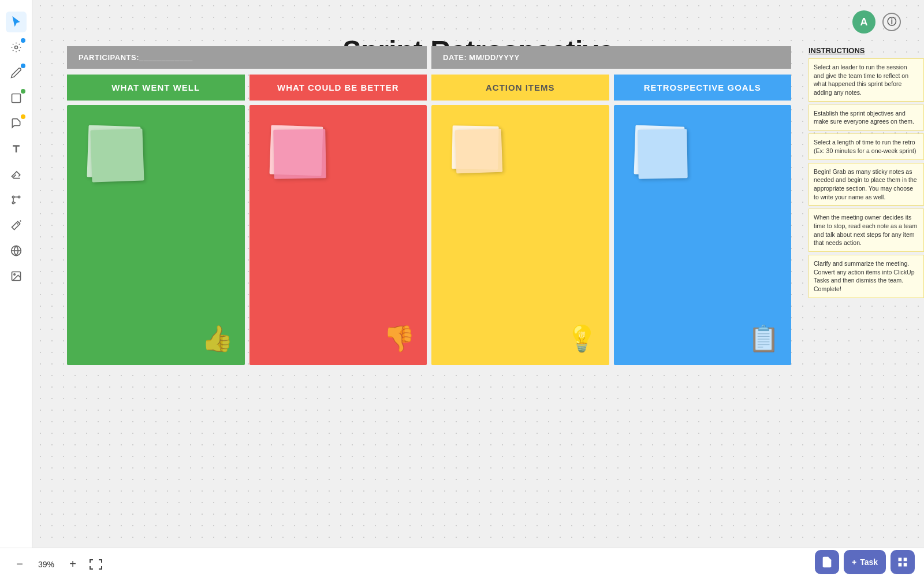 The image size is (924, 580). I want to click on column-header-action-items: ACTION ITEMS, so click(520, 88).